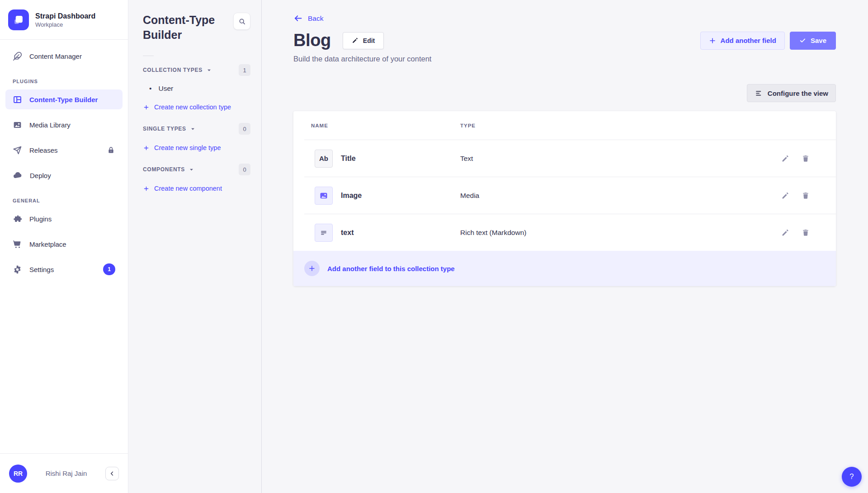  What do you see at coordinates (43, 150) in the screenshot?
I see `sidebar-item-label: Releases` at bounding box center [43, 150].